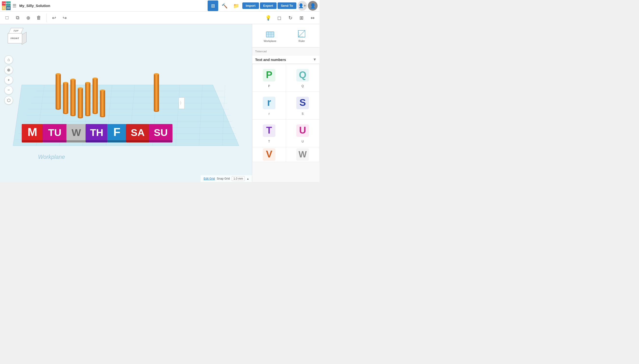 The image size is (639, 364). I want to click on zoom-in-button: +, so click(8, 80).